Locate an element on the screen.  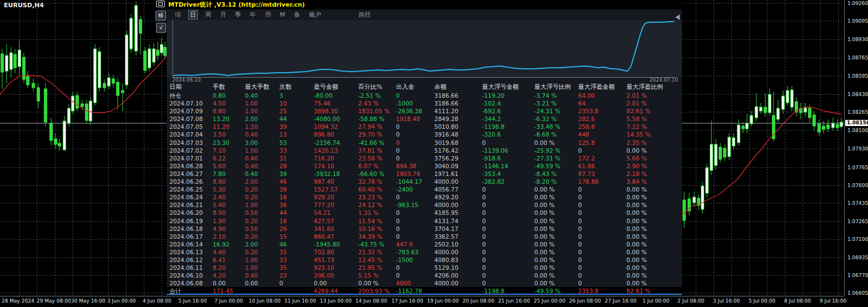
cell: 4185.95 is located at coordinates (446, 213).